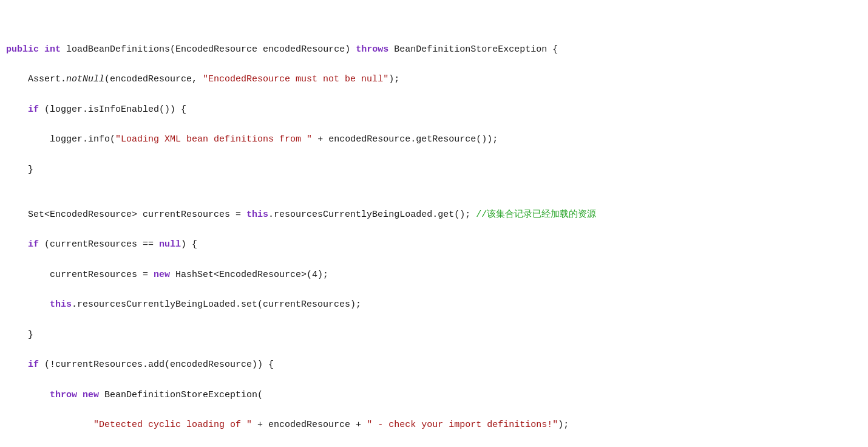 The width and height of the screenshot is (868, 447). What do you see at coordinates (434, 245) in the screenshot?
I see `code-line-8: if (currentResources == null) {` at bounding box center [434, 245].